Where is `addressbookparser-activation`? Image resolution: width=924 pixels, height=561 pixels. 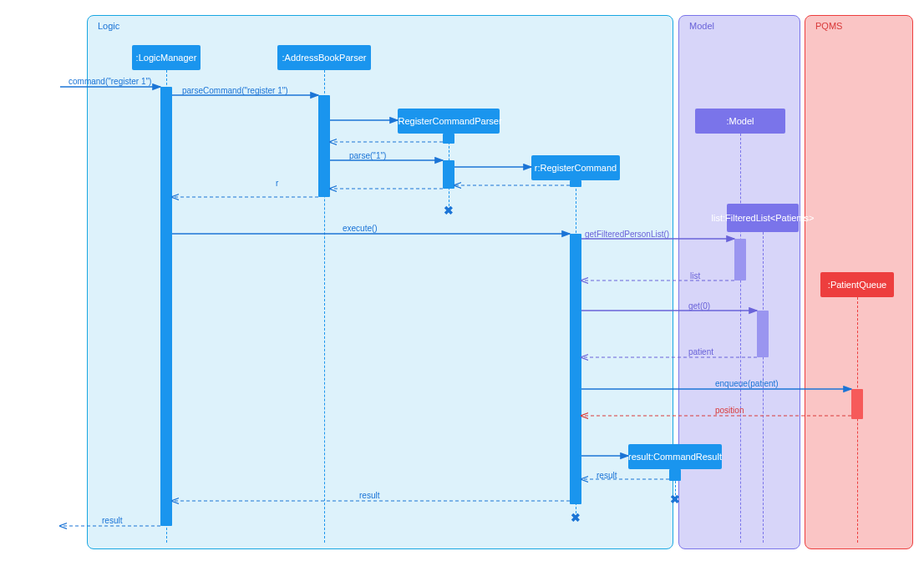
addressbookparser-activation is located at coordinates (324, 146).